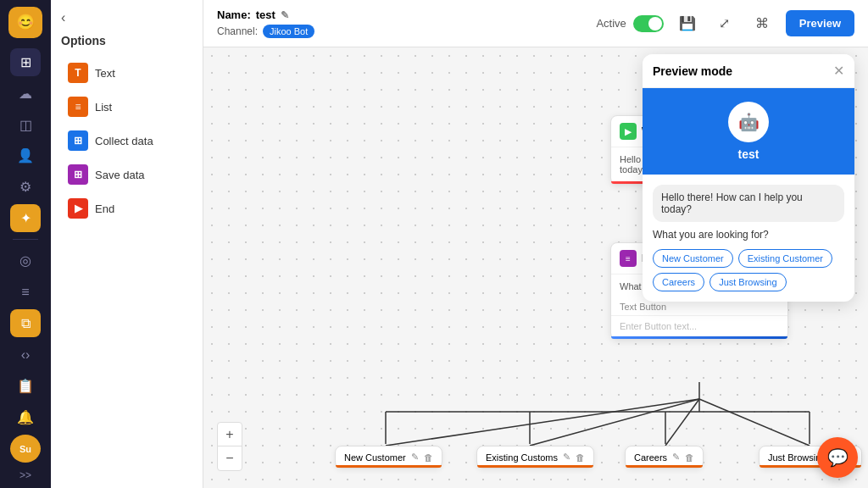  I want to click on welcome-icon: ▶, so click(628, 131).